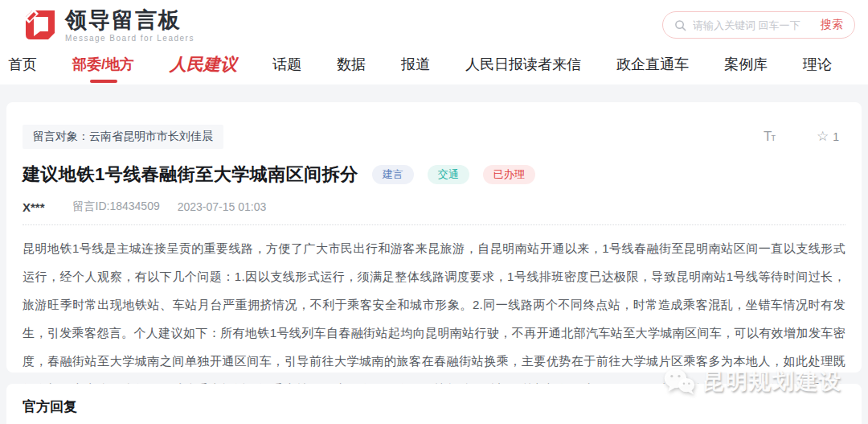 This screenshot has width=868, height=424. I want to click on nav-item-reader-letters: 人民日报读者来信, so click(523, 68).